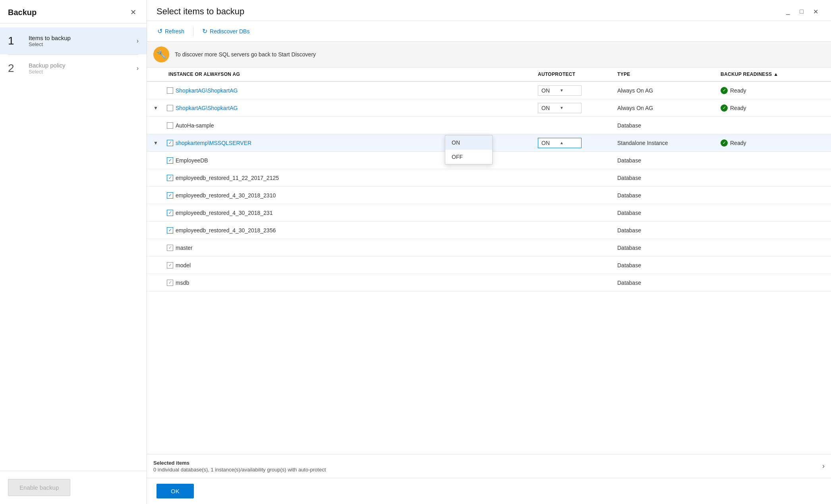 The image size is (831, 504). I want to click on row3-checkbox, so click(170, 126).